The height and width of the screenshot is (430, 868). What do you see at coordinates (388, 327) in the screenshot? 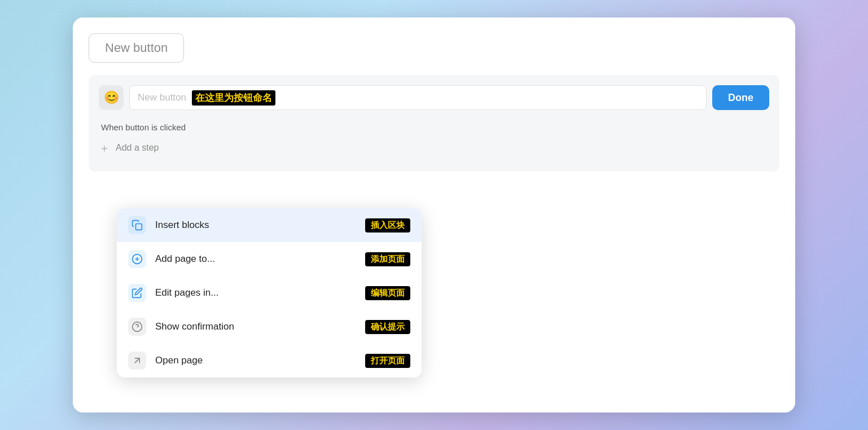
I see `menu-item-show-confirmation-badge: 确认提示` at bounding box center [388, 327].